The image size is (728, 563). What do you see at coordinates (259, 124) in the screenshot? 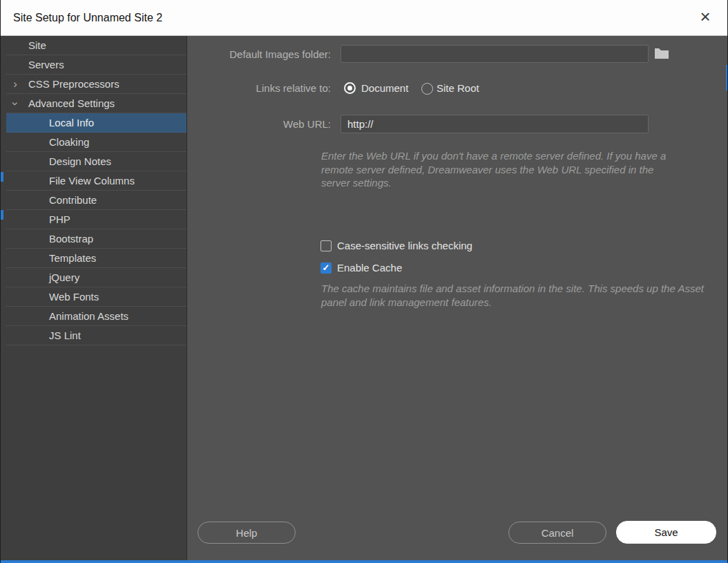
I see `web-url-label: Web URL:` at bounding box center [259, 124].